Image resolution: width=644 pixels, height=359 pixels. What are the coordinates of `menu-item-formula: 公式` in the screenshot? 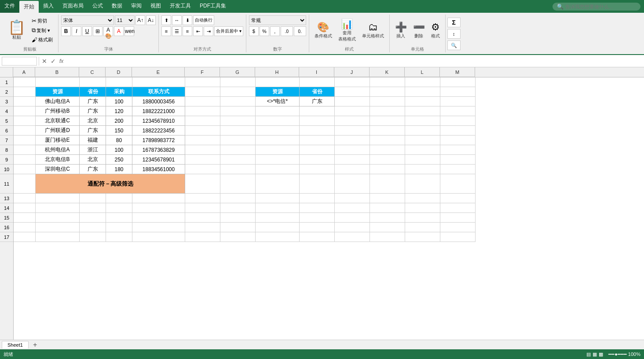 It's located at (98, 6).